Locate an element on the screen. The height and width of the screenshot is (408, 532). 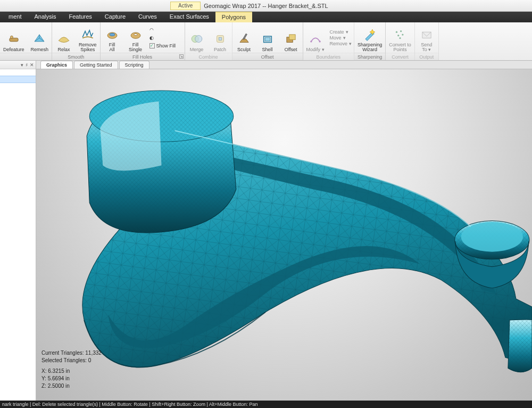
panel-pin-icon: ♯ is located at coordinates (27, 65).